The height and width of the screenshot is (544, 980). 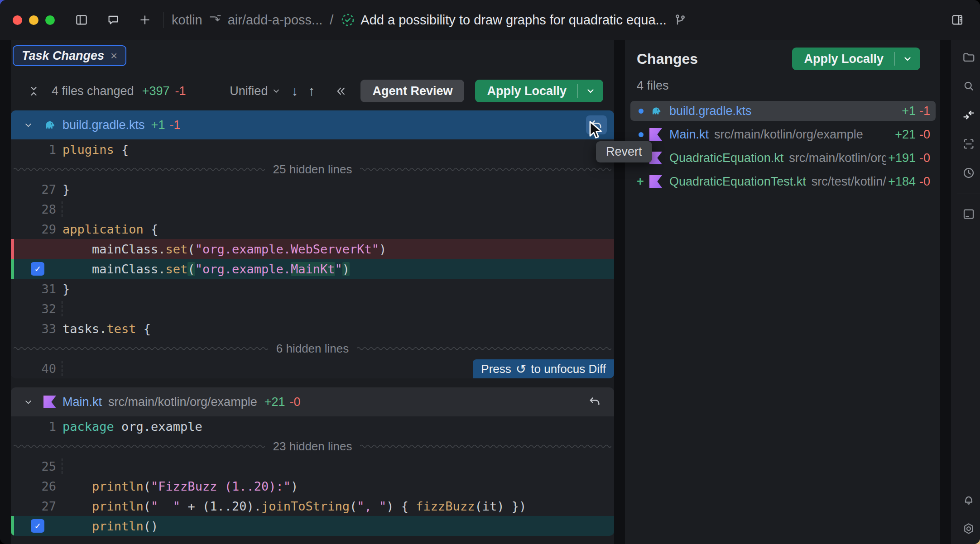 What do you see at coordinates (312, 402) in the screenshot?
I see `diff-file-header: Main.kt src/main/kotlin/org/example +21 …` at bounding box center [312, 402].